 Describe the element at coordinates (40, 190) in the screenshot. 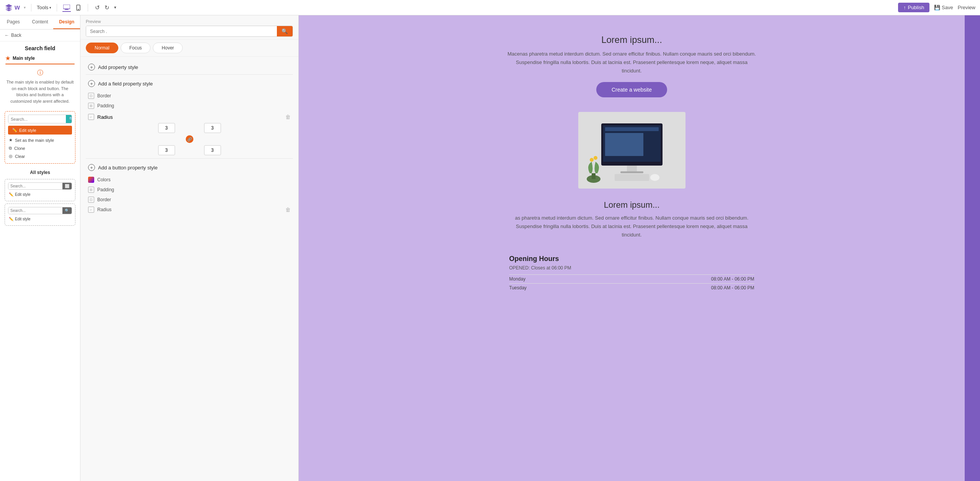

I see `style-card-2: ⬜ ✏️ Edit style` at that location.